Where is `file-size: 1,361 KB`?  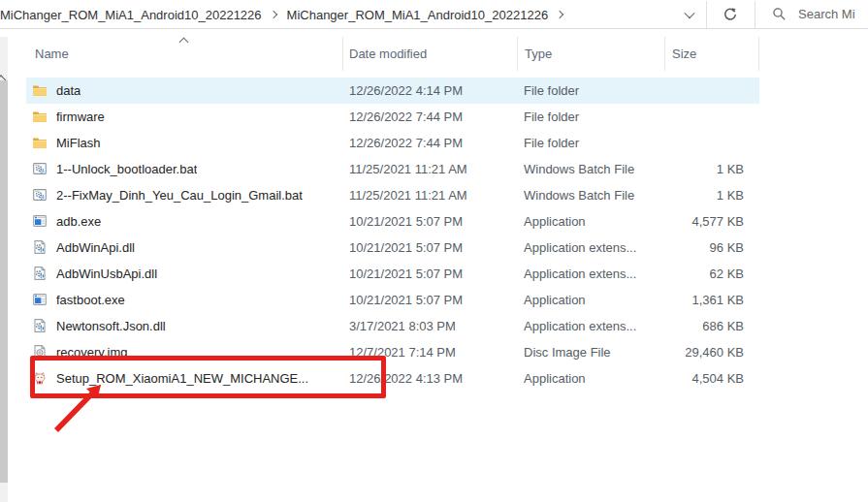
file-size: 1,361 KB is located at coordinates (694, 300).